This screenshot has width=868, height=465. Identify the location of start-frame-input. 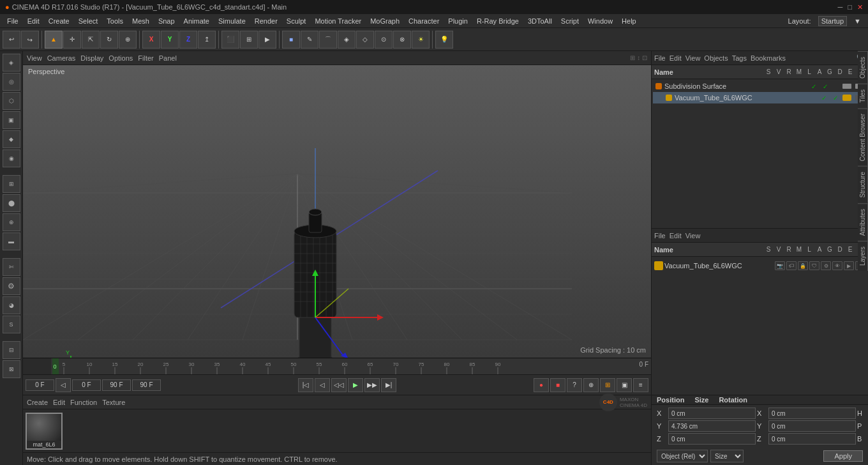
(87, 385).